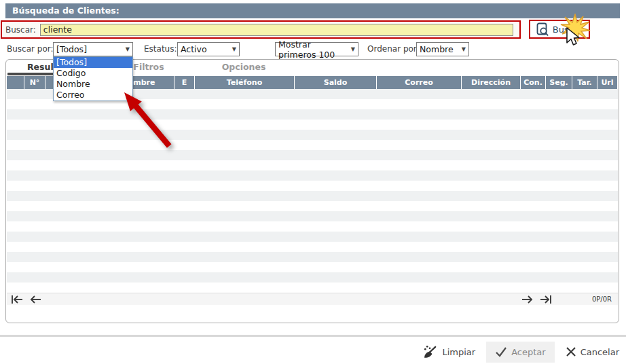  What do you see at coordinates (15, 83) in the screenshot?
I see `column-header-empty` at bounding box center [15, 83].